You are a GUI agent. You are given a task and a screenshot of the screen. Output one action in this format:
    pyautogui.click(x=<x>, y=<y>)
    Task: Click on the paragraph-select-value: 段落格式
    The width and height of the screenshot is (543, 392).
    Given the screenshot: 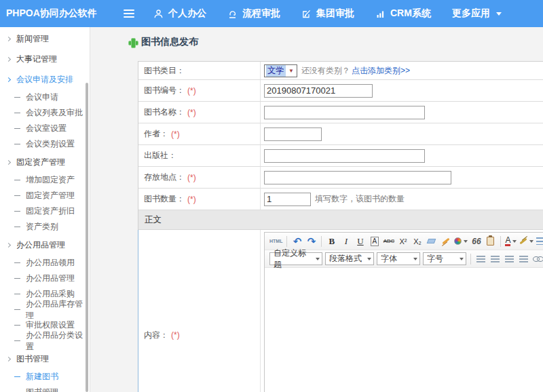 What is the action you would take?
    pyautogui.click(x=345, y=259)
    